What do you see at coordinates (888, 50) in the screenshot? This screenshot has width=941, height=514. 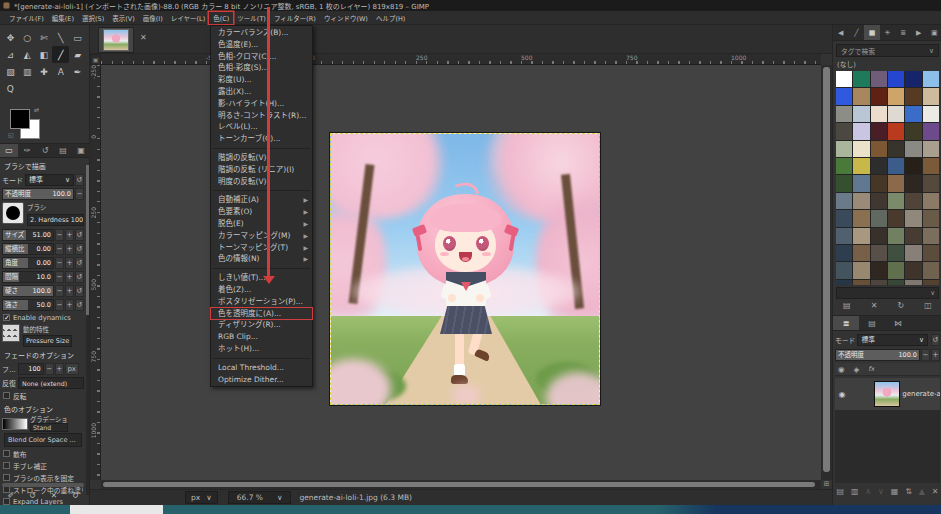 I see `pattern-search: タグで検索 ∨` at bounding box center [888, 50].